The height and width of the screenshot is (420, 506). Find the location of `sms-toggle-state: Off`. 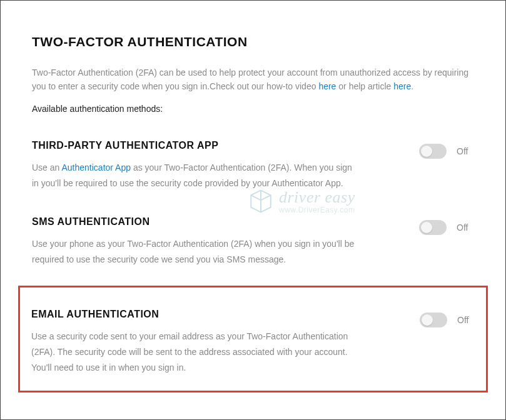

sms-toggle-state: Off is located at coordinates (464, 228).